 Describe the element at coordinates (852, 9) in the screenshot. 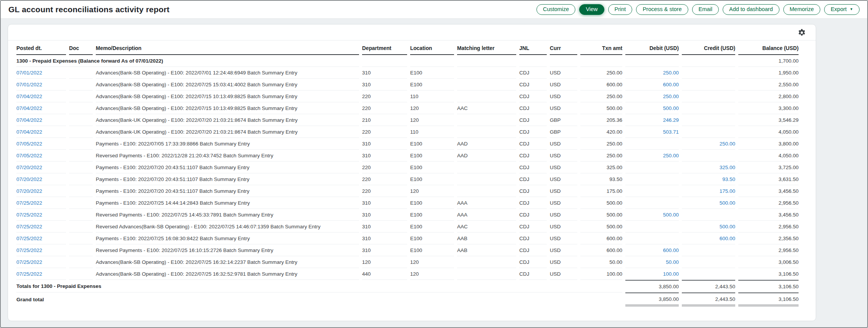

I see `caret-down-icon: ▼` at that location.